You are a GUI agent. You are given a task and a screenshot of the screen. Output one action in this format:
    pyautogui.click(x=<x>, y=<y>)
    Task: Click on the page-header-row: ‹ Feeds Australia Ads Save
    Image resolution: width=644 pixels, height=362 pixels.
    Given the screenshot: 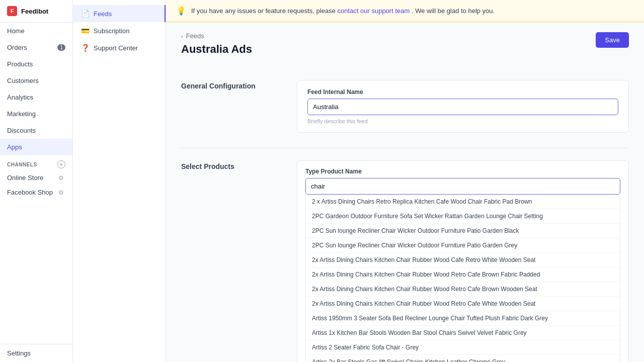 What is the action you would take?
    pyautogui.click(x=405, y=50)
    